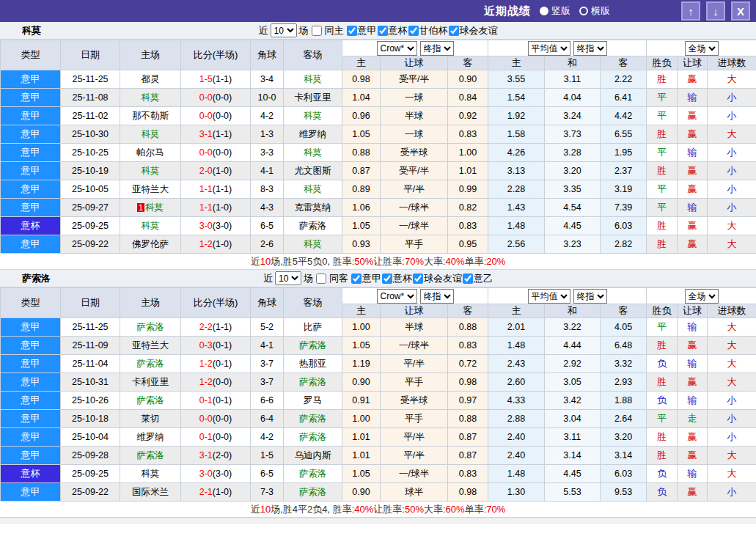 This screenshot has height=536, width=756. What do you see at coordinates (91, 304) in the screenshot?
I see `col-header-date: 日期` at bounding box center [91, 304].